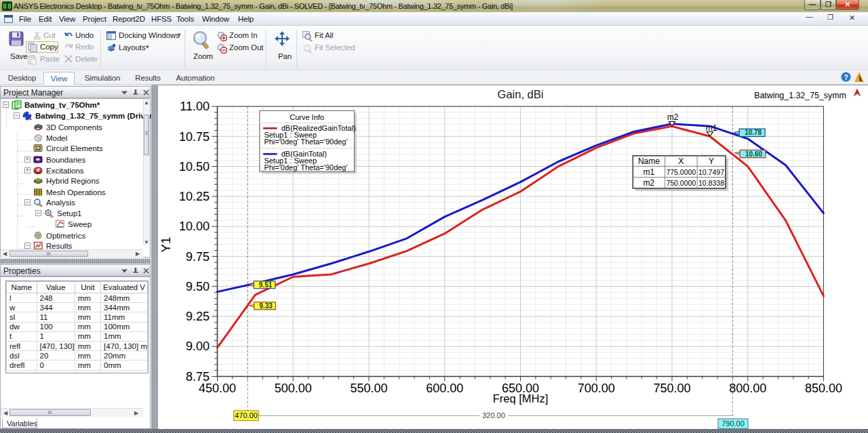 The width and height of the screenshot is (868, 433). Describe the element at coordinates (38, 148) in the screenshot. I see `svg-text: 12` at that location.